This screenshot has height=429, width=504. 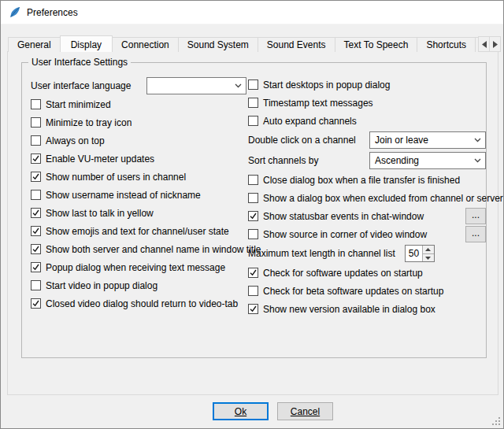 What do you see at coordinates (367, 140) in the screenshot?
I see `double-click-row: Double click on a channel Join or leave` at bounding box center [367, 140].